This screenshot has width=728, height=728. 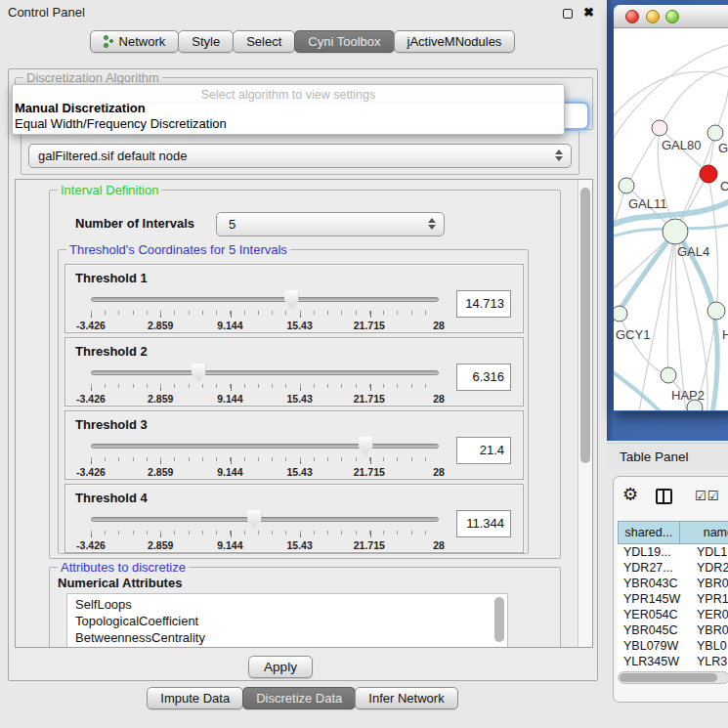 What do you see at coordinates (265, 533) in the screenshot?
I see `slider-minor-ticks` at bounding box center [265, 533].